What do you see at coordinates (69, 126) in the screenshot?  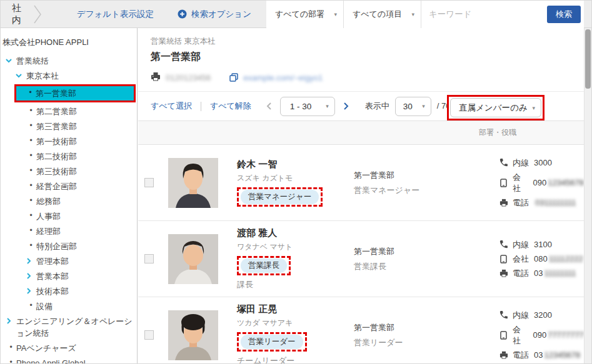 I see `sidebar-item: •第三営業部` at bounding box center [69, 126].